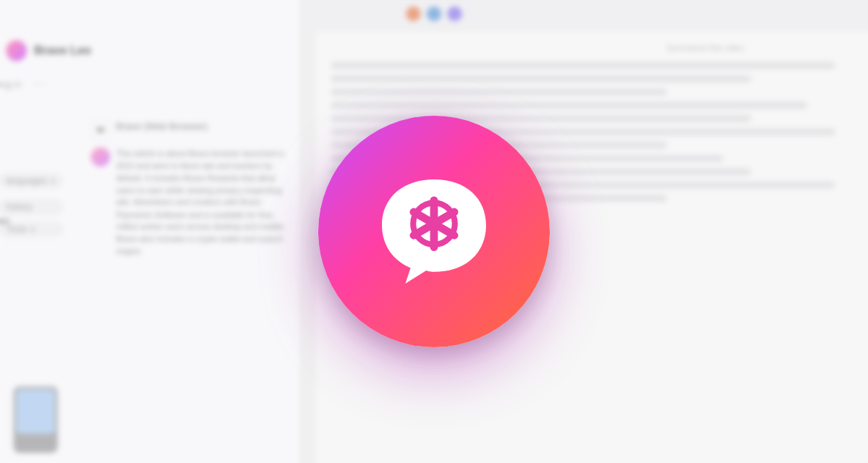 Image resolution: width=868 pixels, height=463 pixels. What do you see at coordinates (434, 232) in the screenshot?
I see `chat-icon` at bounding box center [434, 232].